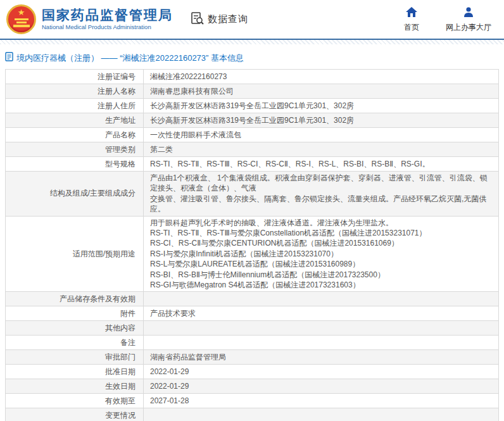  I want to click on field-label: 结构及组成/主要组成成分, so click(75, 194).